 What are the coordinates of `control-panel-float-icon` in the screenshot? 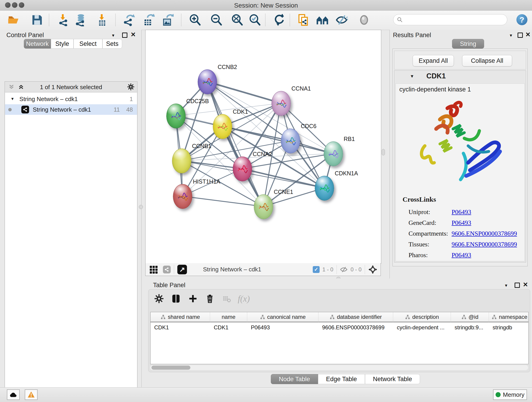 It's located at (125, 35).